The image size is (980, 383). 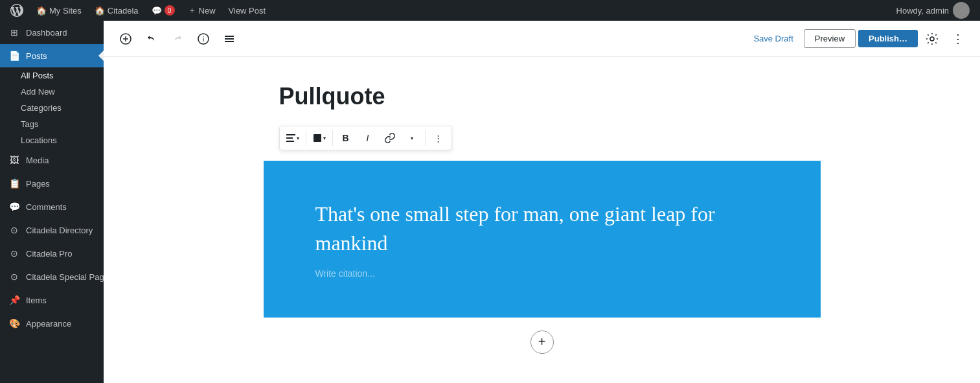 I want to click on undo-icon, so click(x=152, y=39).